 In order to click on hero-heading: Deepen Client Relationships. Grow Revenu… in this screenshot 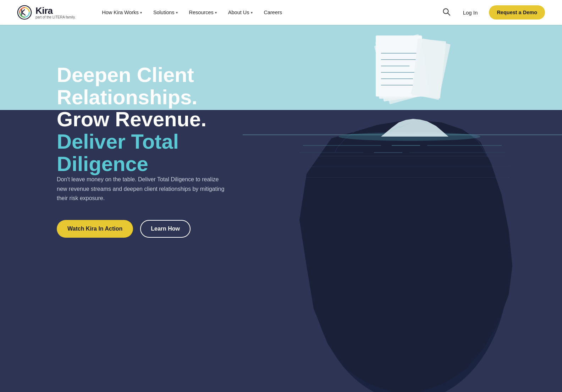, I will do `click(149, 119)`.